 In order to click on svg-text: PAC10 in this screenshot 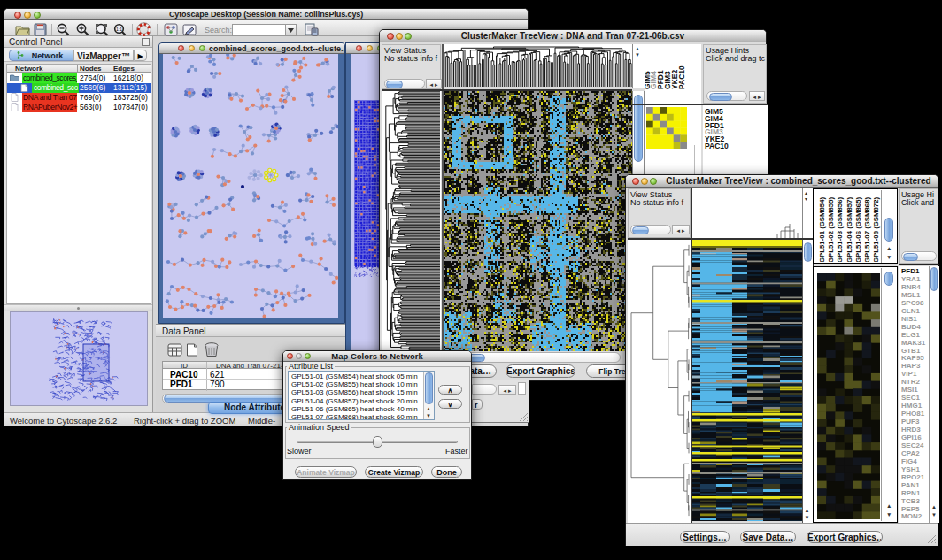, I will do `click(682, 78)`.